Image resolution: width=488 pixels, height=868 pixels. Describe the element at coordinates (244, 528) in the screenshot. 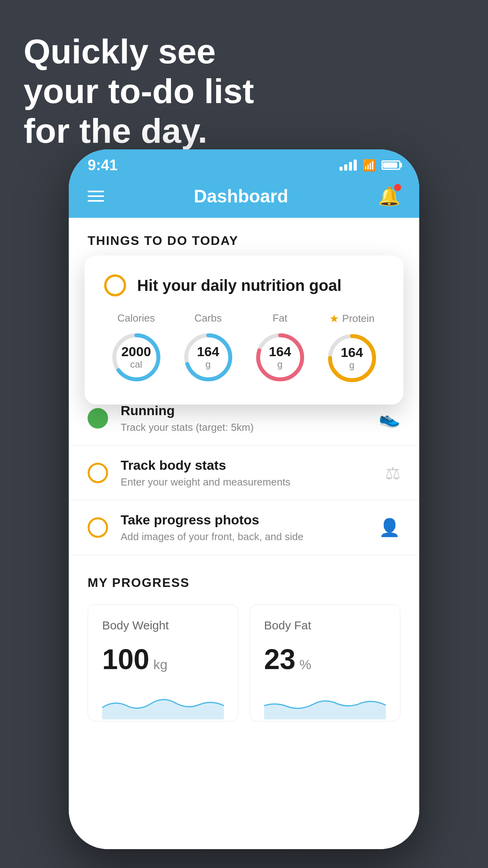

I see `todo-item-photos: Take progress photos Add images of your …` at that location.